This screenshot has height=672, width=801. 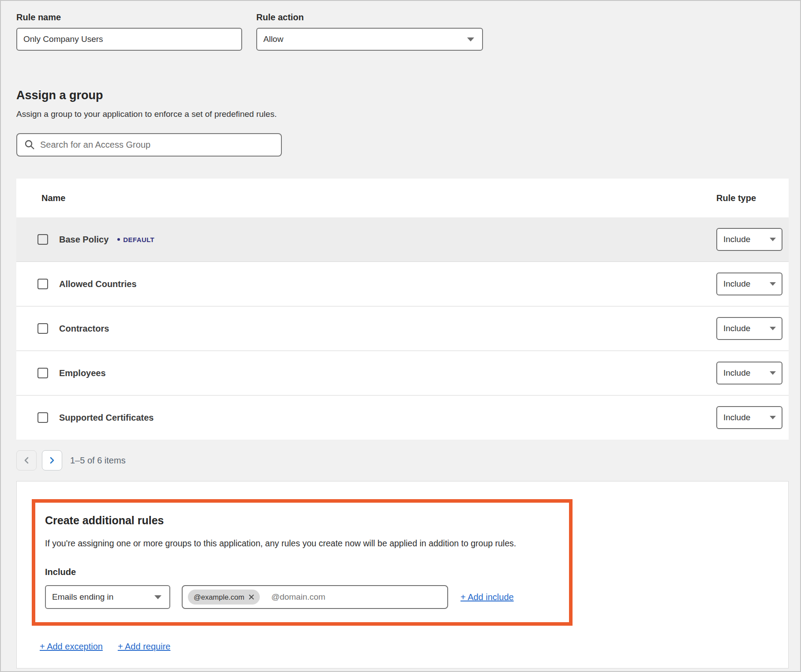 What do you see at coordinates (408, 114) in the screenshot?
I see `assign-group-description: Assign a group to your application to en…` at bounding box center [408, 114].